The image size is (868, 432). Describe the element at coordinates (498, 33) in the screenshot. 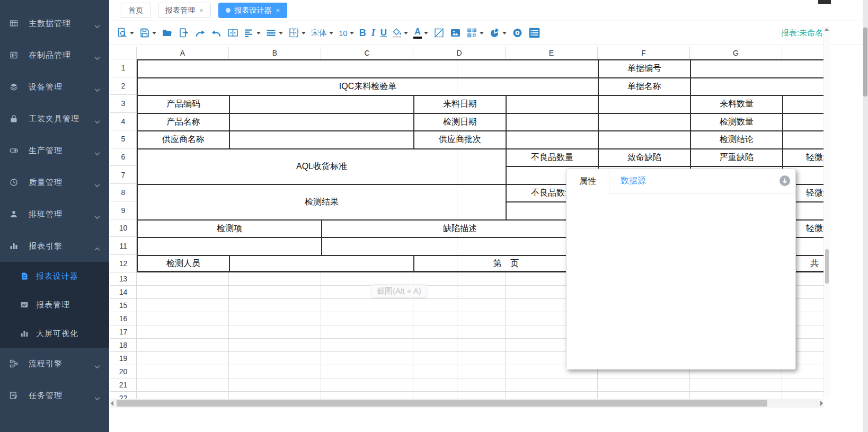

I see `chart-button` at that location.